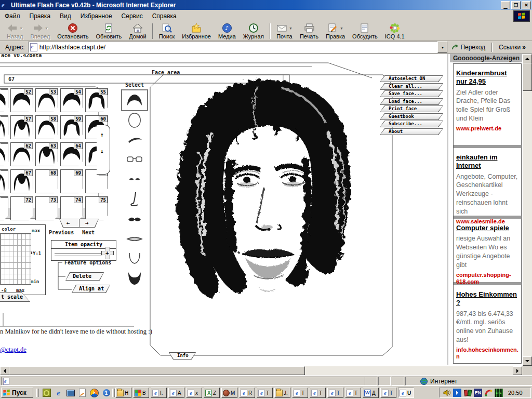 The width and height of the screenshot is (532, 399). Describe the element at coordinates (138, 31) in the screenshot. I see `home-button: Домой` at that location.